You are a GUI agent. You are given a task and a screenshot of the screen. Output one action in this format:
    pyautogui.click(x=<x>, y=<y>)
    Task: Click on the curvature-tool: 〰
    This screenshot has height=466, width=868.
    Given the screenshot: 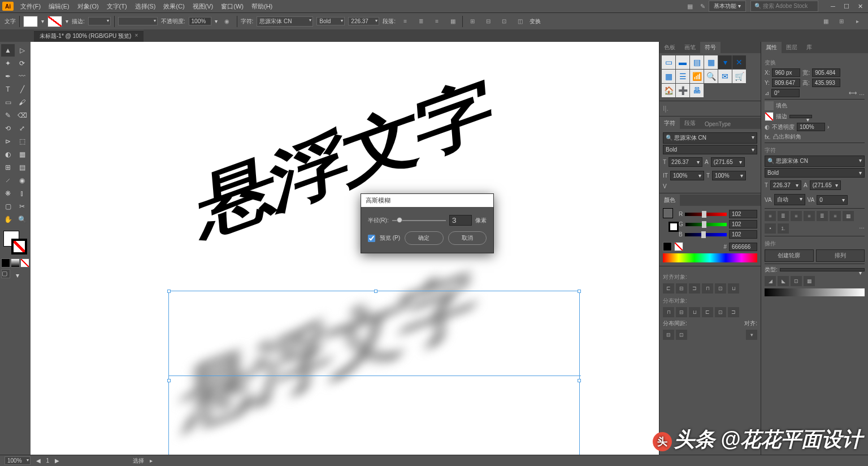 What is the action you would take?
    pyautogui.click(x=22, y=76)
    